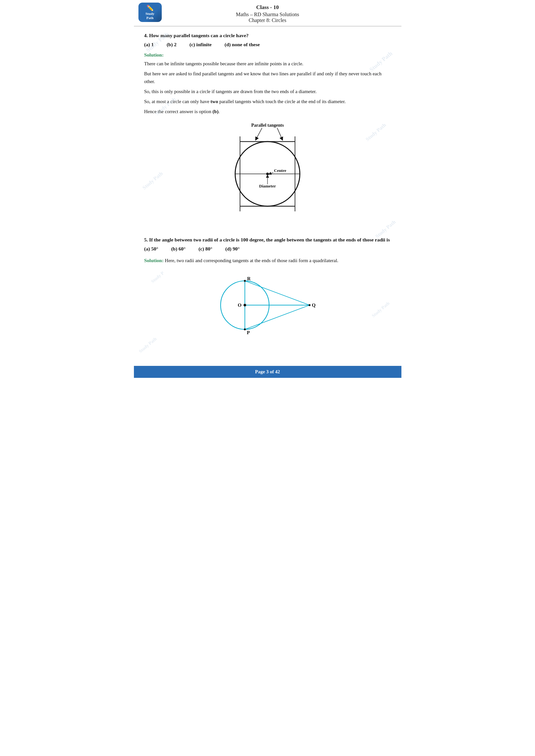 Image resolution: width=535 pixels, height=756 pixels. What do you see at coordinates (268, 45) in the screenshot?
I see `q4-options: (a) 1 (b) 2 (c) infinite (d) none of the…` at bounding box center [268, 45].